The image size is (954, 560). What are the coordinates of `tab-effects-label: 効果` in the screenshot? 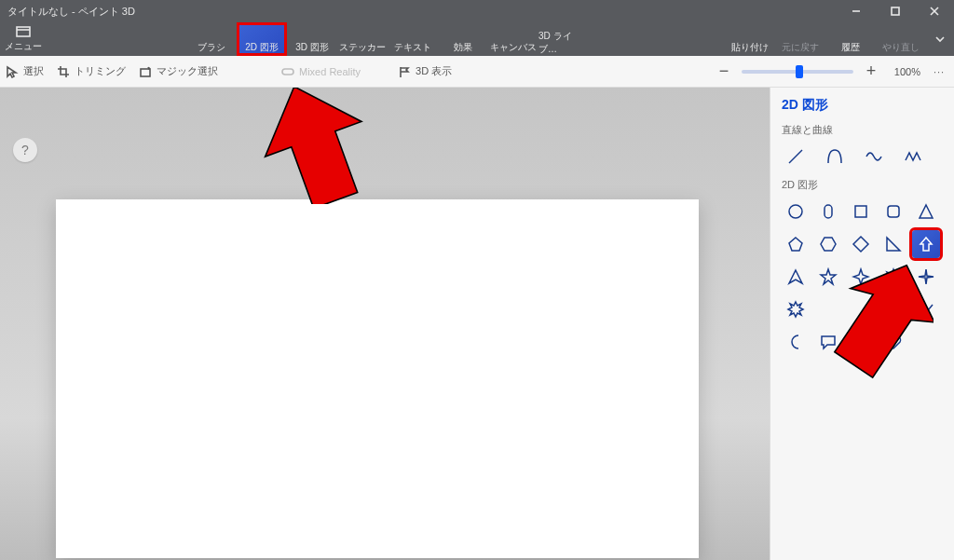 It's located at (463, 48).